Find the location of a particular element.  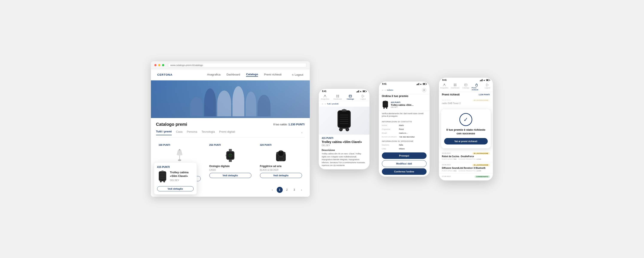

conferma-btn: Conferma l'ordine is located at coordinates (404, 172).